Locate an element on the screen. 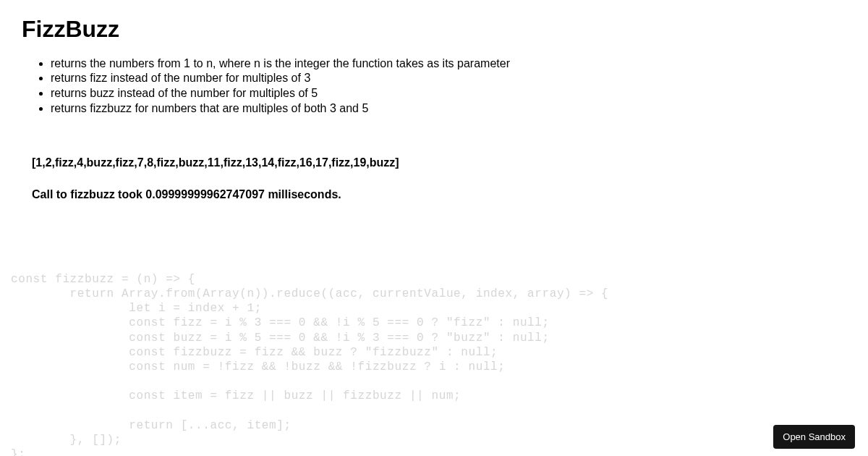  output-block: [1,2,fizz,4,buzz,fizz,7,8,fizz,buzz,11,f… is located at coordinates (434, 179).